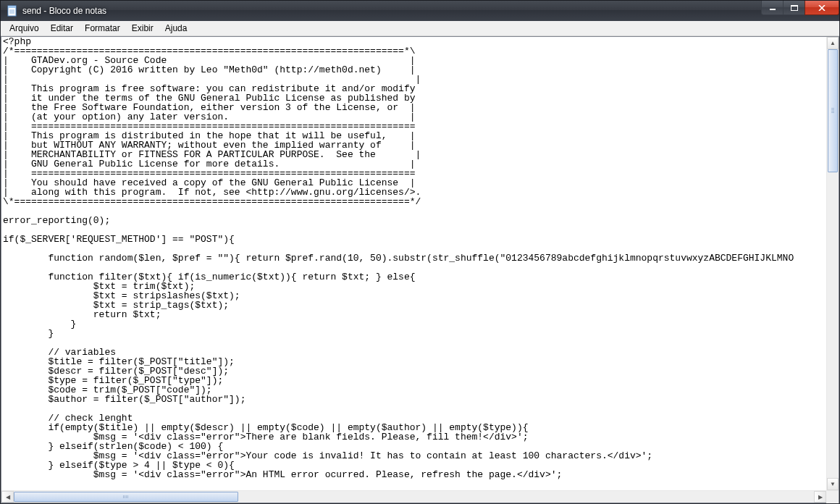 The image size is (840, 504). Describe the element at coordinates (833, 111) in the screenshot. I see `vertical-scroll-thumb` at that location.